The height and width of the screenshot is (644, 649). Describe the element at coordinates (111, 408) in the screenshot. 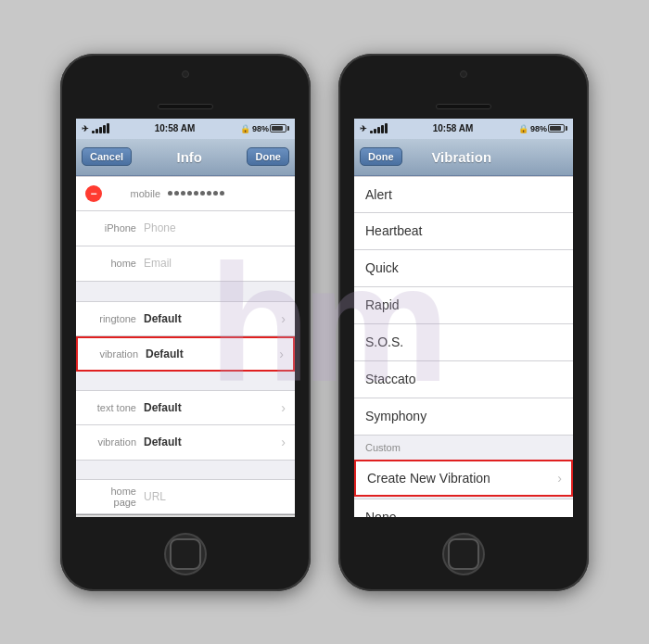

I see `texttone-label: text tone` at that location.